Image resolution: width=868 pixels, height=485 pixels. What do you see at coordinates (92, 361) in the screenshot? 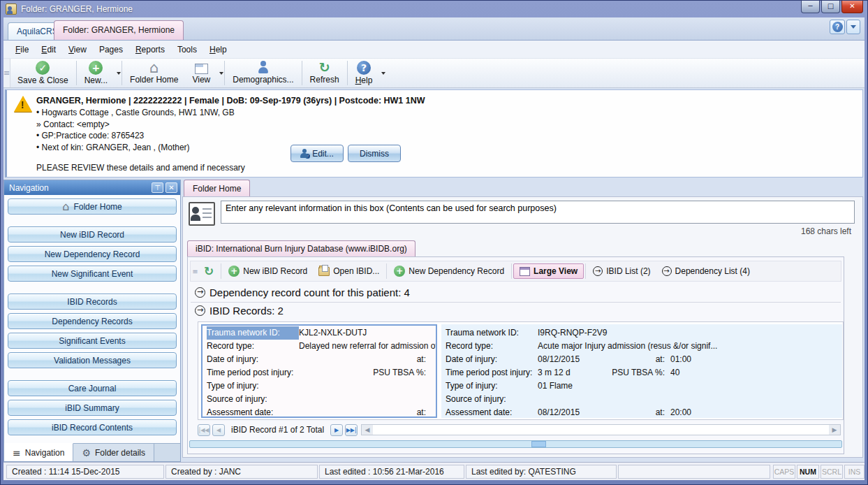
I see `sidebar-item-validation-messages: Validation Messages` at bounding box center [92, 361].